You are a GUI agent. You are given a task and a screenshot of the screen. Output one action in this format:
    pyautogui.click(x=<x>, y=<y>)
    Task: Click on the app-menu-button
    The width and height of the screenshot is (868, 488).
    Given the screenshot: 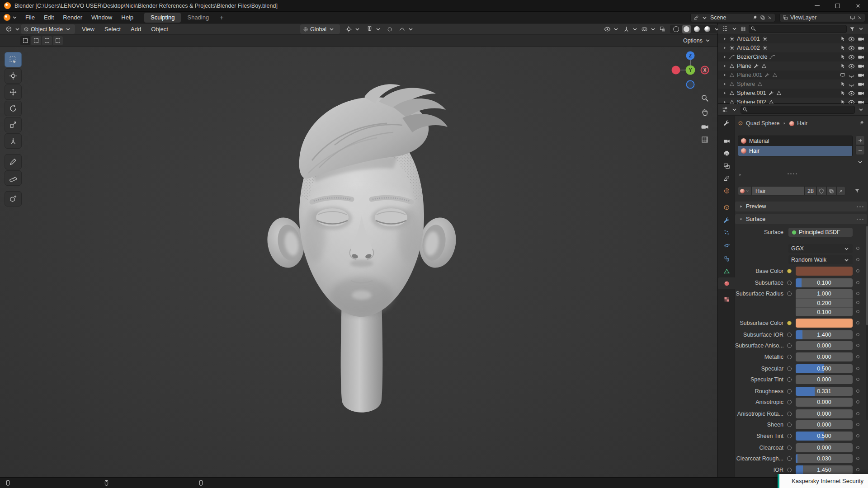 What is the action you would take?
    pyautogui.click(x=10, y=17)
    